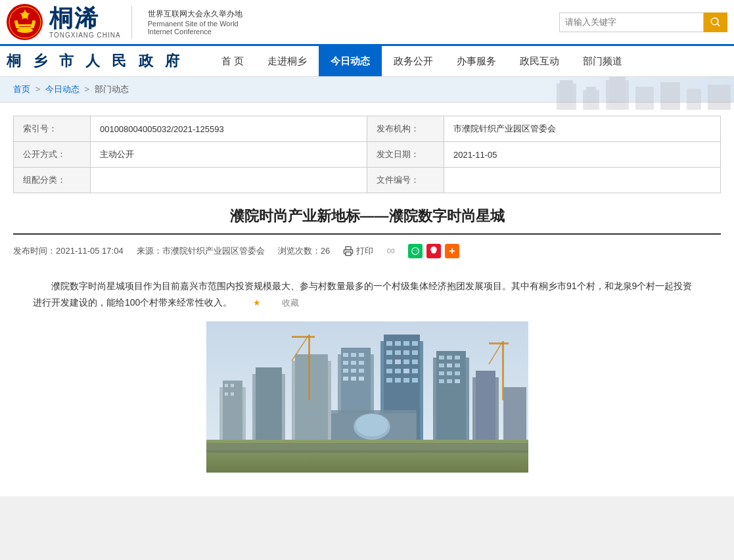 The height and width of the screenshot is (560, 734). I want to click on breadcrumb-area: 首页 > 今日动态 > 部门动态, so click(367, 89).